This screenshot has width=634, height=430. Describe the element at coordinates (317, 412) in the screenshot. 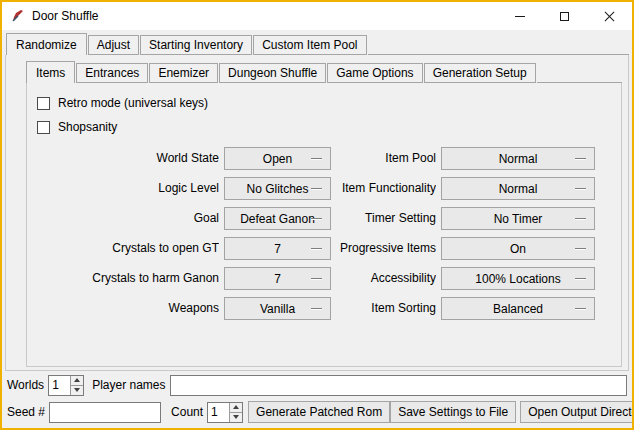

I see `seed-row: Seed # Count Generate Patched Rom Save S…` at that location.